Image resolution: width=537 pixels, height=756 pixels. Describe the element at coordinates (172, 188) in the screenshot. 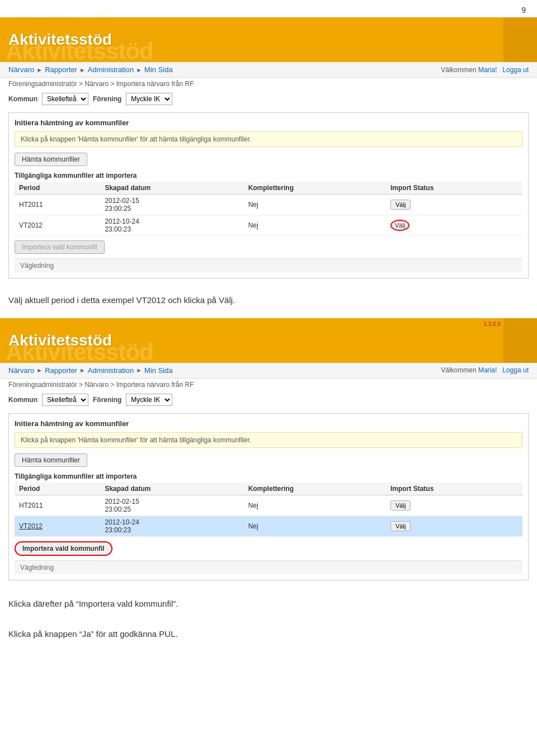

I see `th-skapad: Skapad datum` at that location.